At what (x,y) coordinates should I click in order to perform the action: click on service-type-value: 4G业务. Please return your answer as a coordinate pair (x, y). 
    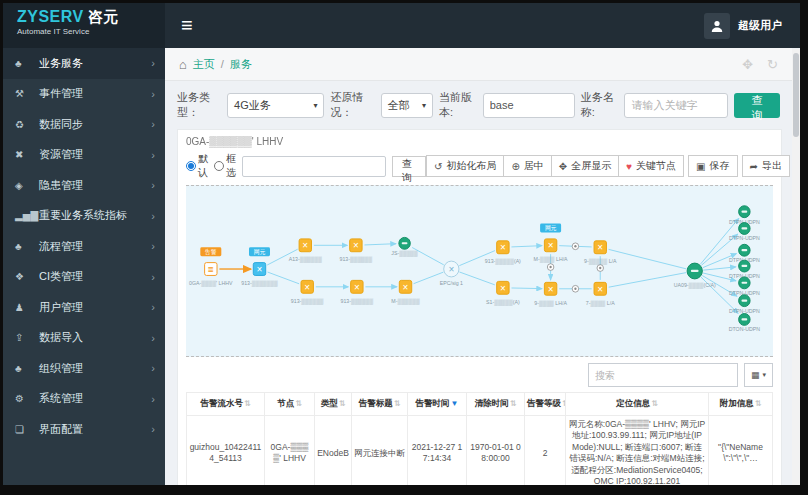
    Looking at the image, I should click on (252, 106).